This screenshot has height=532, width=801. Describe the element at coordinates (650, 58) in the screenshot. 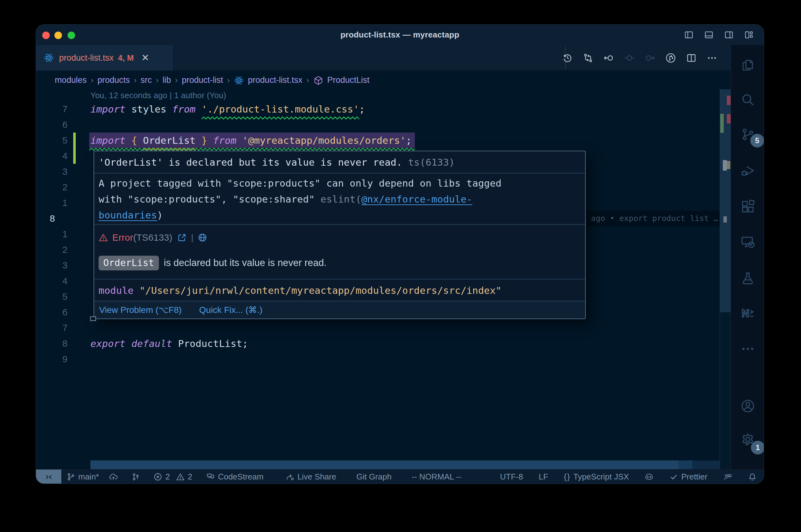

I see `next-change-icon` at that location.